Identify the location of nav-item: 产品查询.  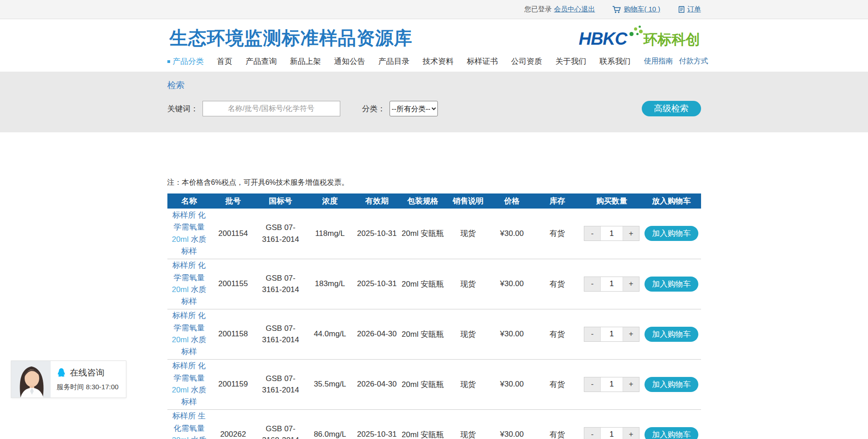
(261, 61).